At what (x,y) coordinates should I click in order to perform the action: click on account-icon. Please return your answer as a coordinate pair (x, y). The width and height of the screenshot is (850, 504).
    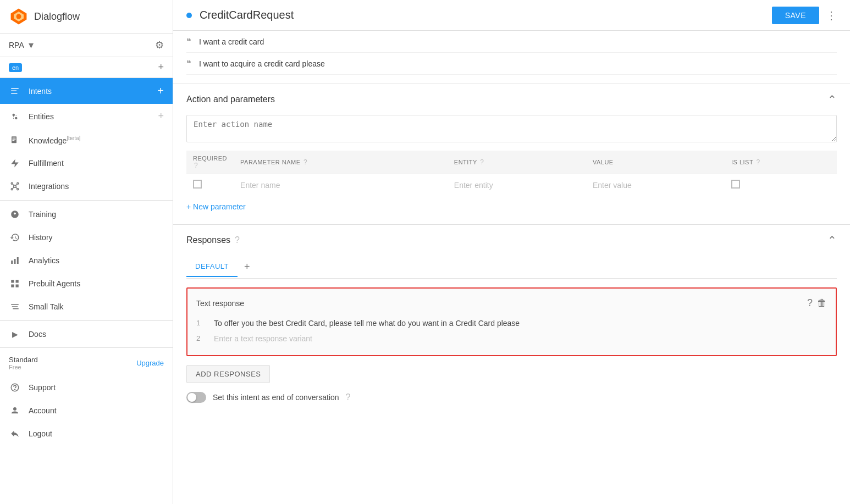
    Looking at the image, I should click on (15, 411).